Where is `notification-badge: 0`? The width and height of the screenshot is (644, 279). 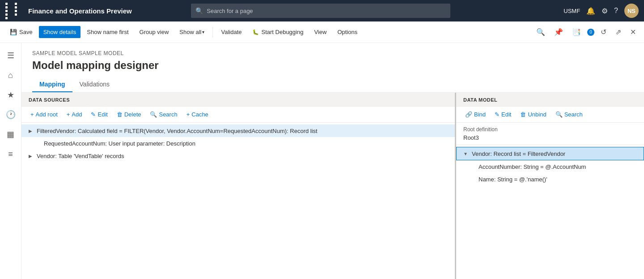 notification-badge: 0 is located at coordinates (591, 32).